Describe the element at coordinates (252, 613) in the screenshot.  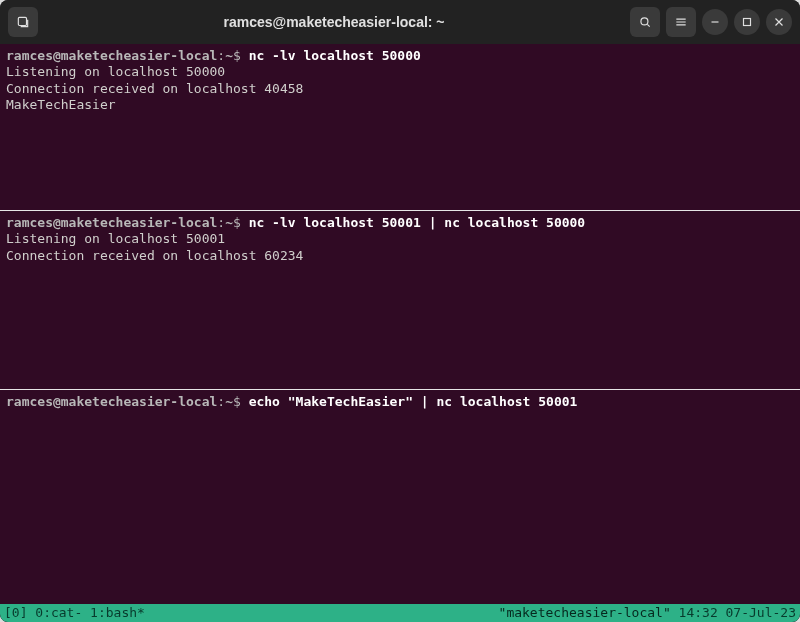
I see `status-left: [0] 0:cat- 1:bash*` at that location.